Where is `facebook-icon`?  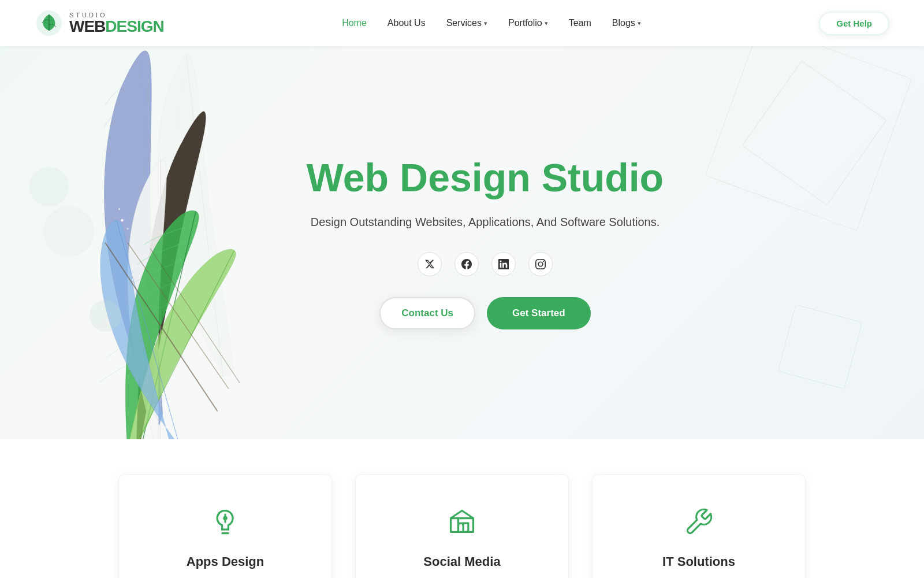
facebook-icon is located at coordinates (467, 264).